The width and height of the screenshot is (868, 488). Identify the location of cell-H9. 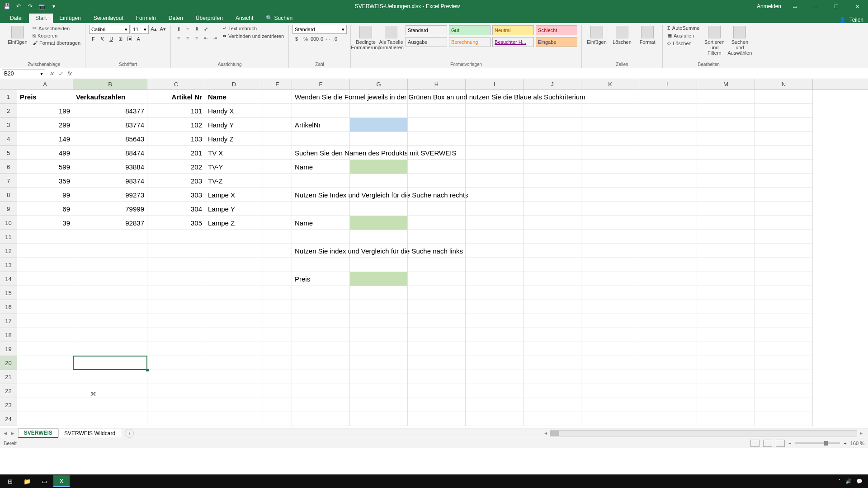
(437, 209).